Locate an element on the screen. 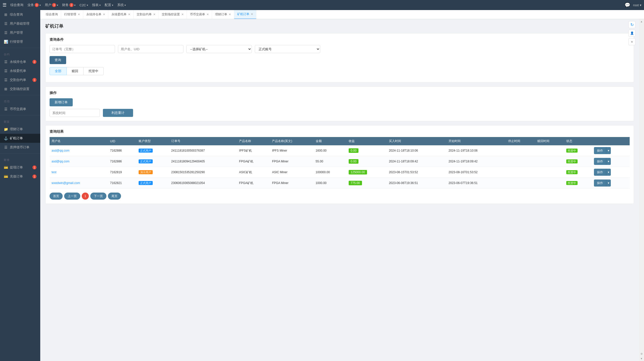 The image size is (644, 361). add-order-button: 新增订单 is located at coordinates (61, 102).